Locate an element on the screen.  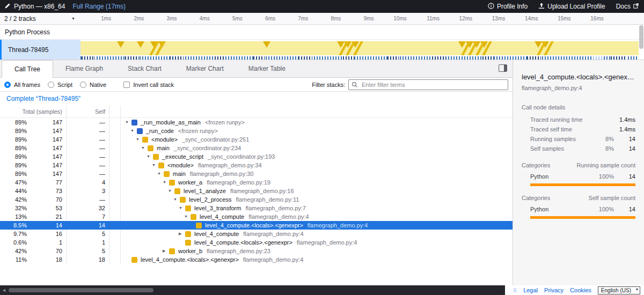
column-gutter is located at coordinates (115, 112).